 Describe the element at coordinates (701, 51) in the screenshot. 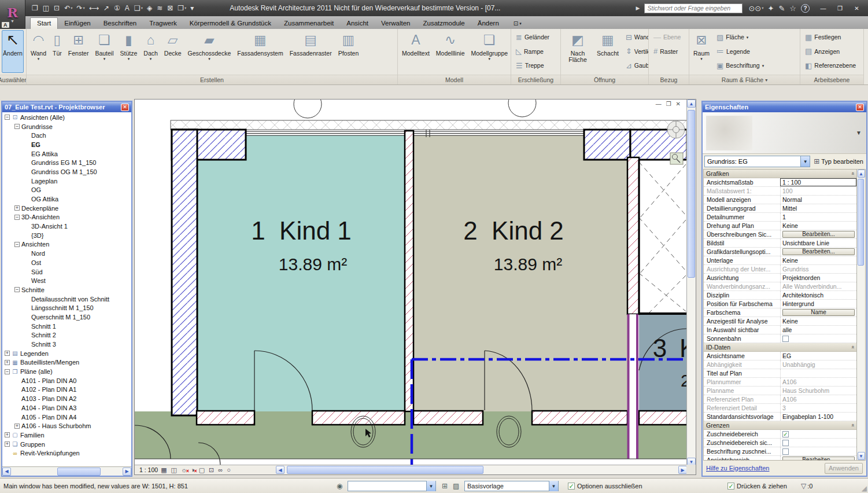

I see `room-button: ⊠Raum▾` at that location.